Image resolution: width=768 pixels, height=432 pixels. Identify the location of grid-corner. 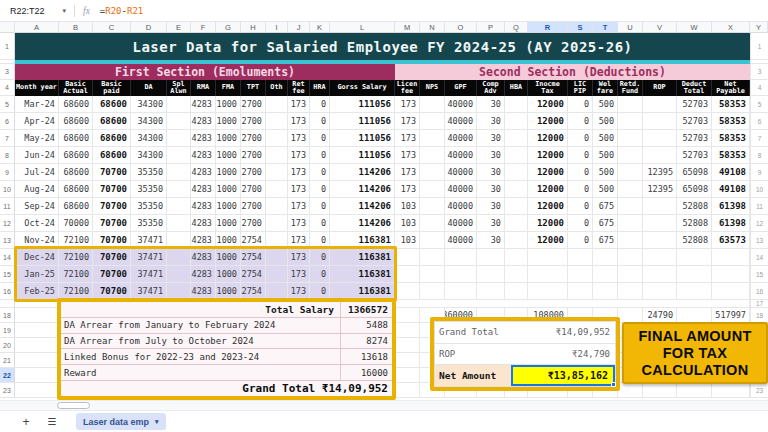
(8, 28).